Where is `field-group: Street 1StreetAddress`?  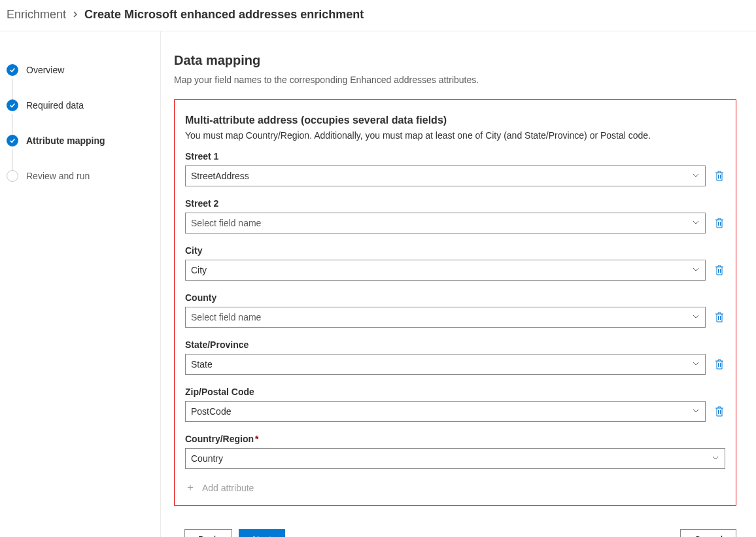
field-group: Street 1StreetAddress is located at coordinates (455, 169).